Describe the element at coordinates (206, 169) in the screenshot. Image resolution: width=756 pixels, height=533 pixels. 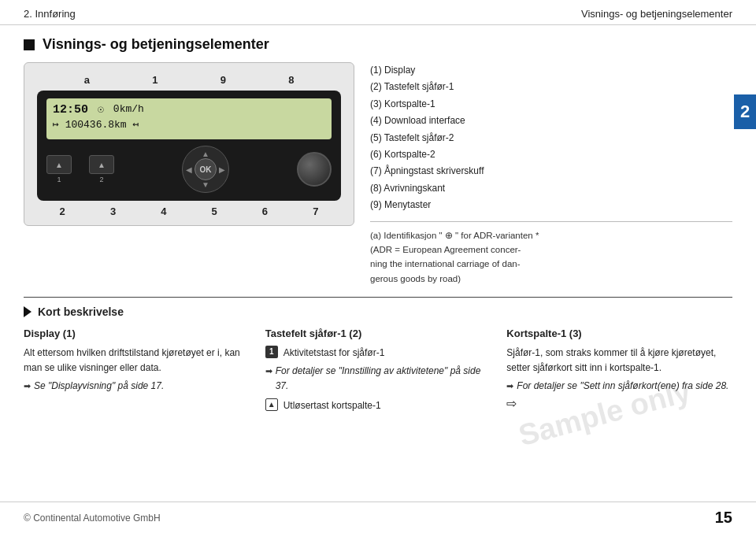
I see `ok-button-outer: ▲ ▼ ◀ ▶ OK` at that location.